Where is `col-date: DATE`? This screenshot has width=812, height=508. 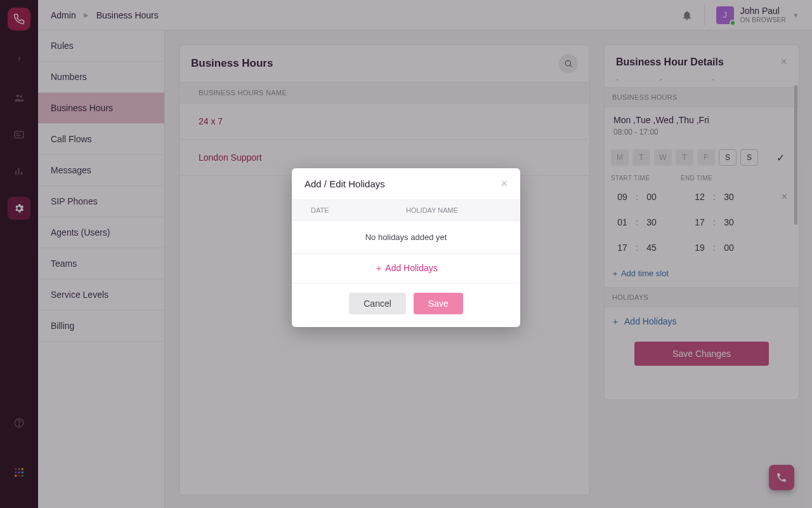
col-date: DATE is located at coordinates (358, 210).